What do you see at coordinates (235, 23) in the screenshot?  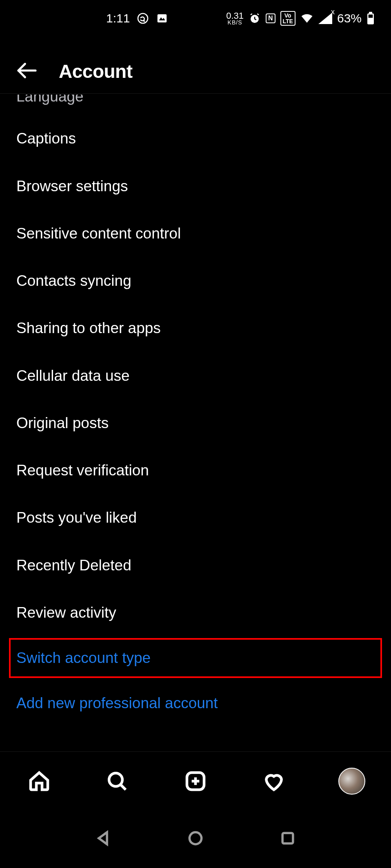 I see `data-rate-unit: KB/S` at bounding box center [235, 23].